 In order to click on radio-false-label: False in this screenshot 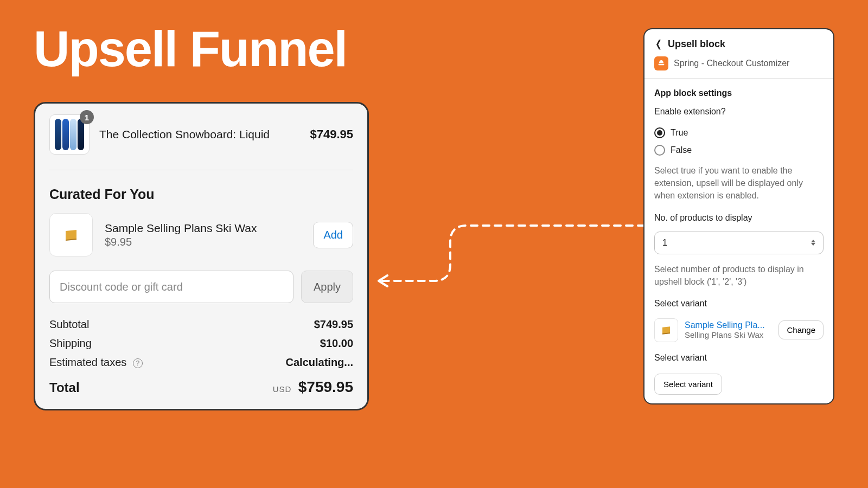, I will do `click(681, 150)`.